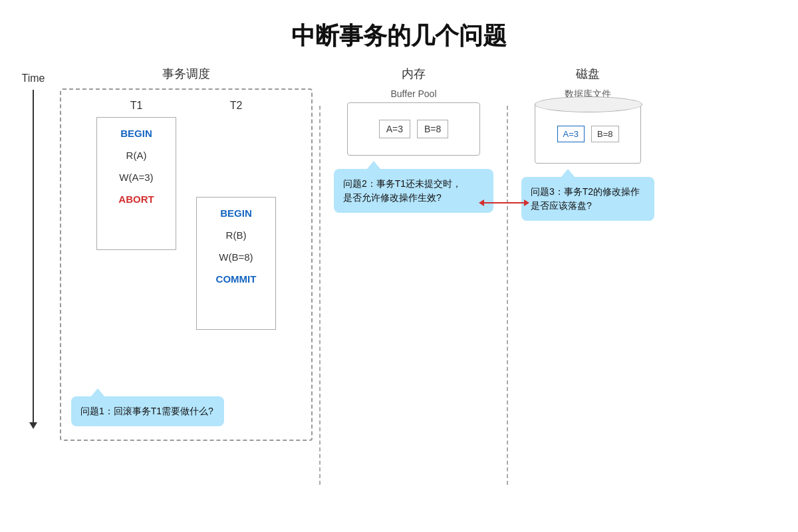 This screenshot has height=532, width=798. What do you see at coordinates (414, 191) in the screenshot?
I see `callout-2: 问题2：事务T1还未提交时，是否允许修改操作生效?` at bounding box center [414, 191].